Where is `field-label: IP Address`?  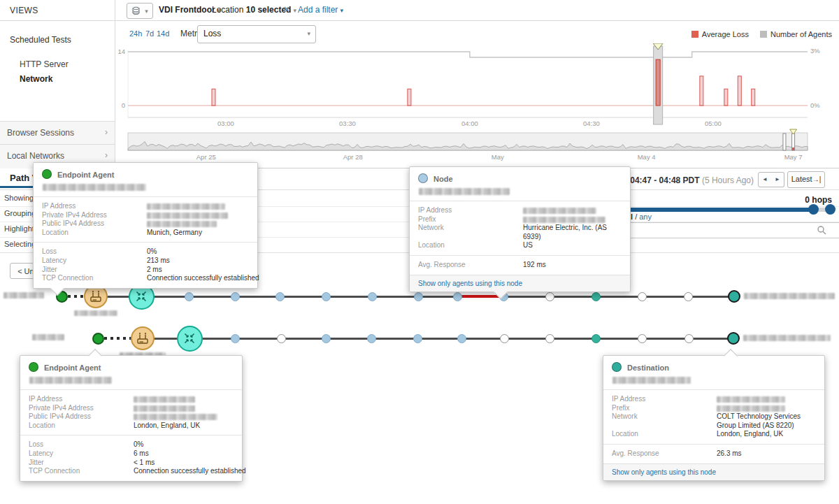 field-label: IP Address is located at coordinates (471, 211).